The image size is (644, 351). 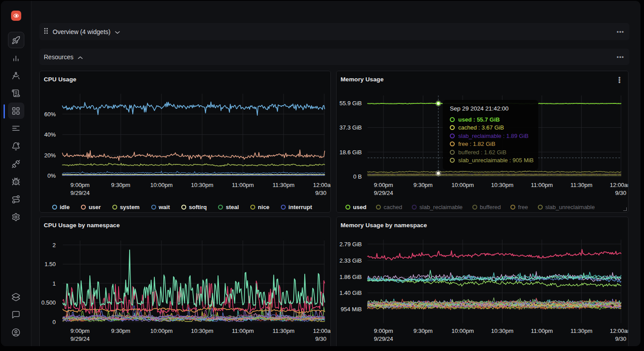 I want to click on svg-text: 1.40 GiB, so click(x=350, y=293).